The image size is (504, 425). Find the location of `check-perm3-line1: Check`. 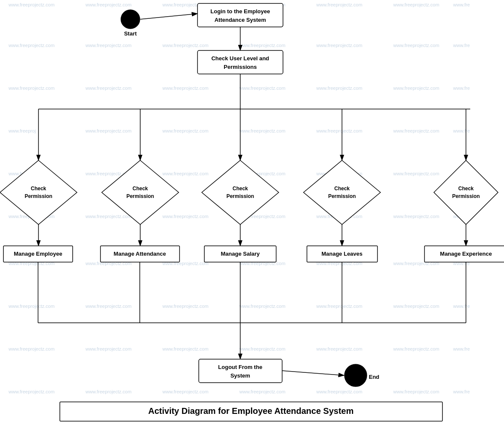

check-perm3-line1: Check is located at coordinates (240, 189).